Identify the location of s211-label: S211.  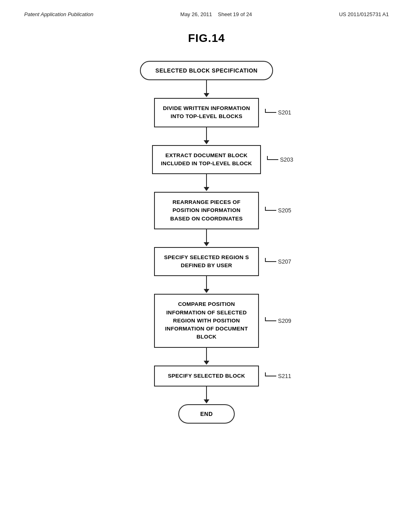
(278, 376).